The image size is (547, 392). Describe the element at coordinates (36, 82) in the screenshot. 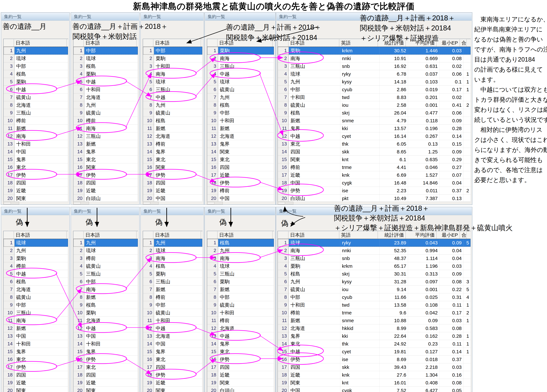

I see `list-row: 5栗駒` at that location.